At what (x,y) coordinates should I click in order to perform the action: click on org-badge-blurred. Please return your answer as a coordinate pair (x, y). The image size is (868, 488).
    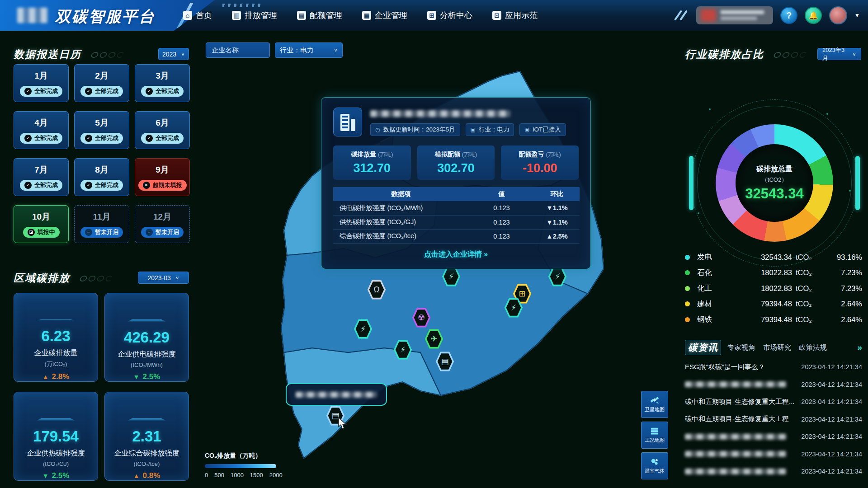
    Looking at the image, I should click on (735, 15).